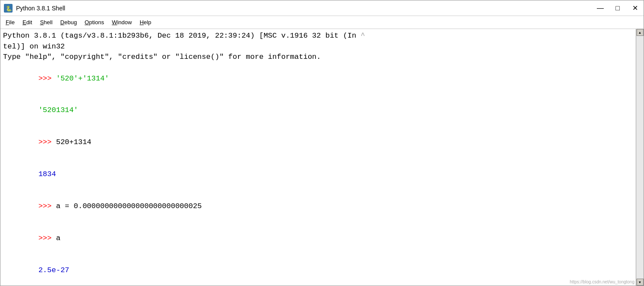 This screenshot has width=644, height=286. I want to click on scrollbar: ▲ ▼, so click(640, 157).